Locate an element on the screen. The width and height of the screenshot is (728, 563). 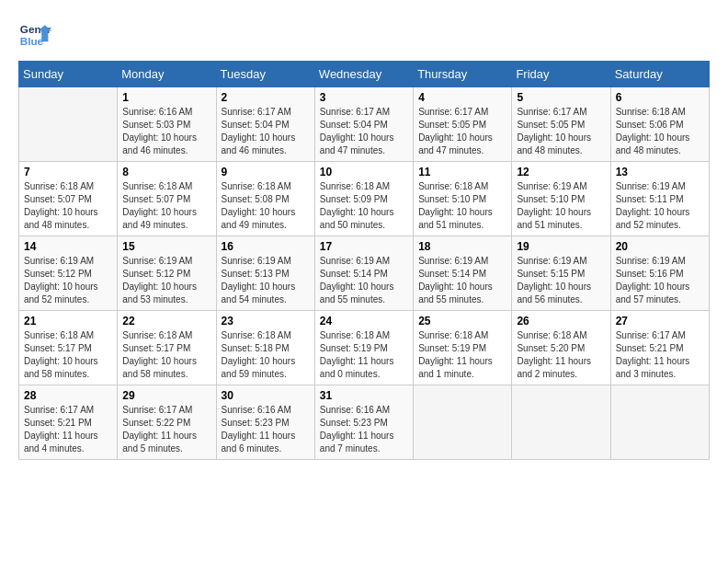
day-number: 25 is located at coordinates (462, 321).